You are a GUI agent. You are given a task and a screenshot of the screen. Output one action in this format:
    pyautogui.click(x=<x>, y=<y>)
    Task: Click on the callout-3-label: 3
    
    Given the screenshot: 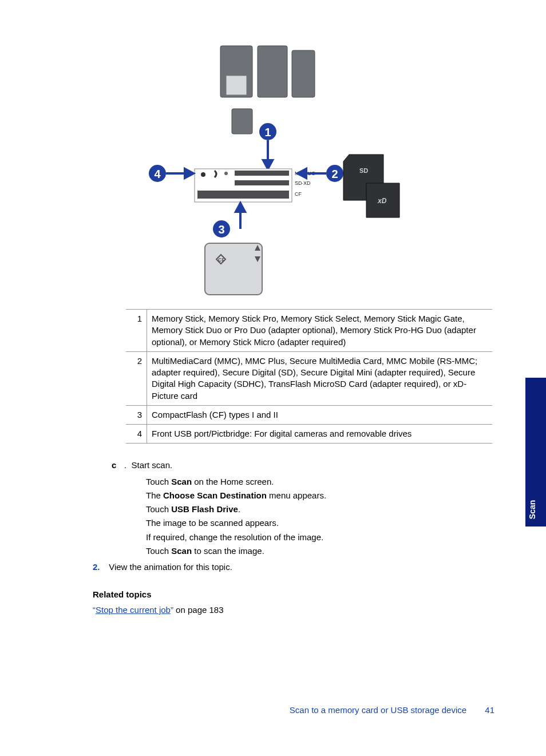 What is the action you would take?
    pyautogui.click(x=221, y=229)
    